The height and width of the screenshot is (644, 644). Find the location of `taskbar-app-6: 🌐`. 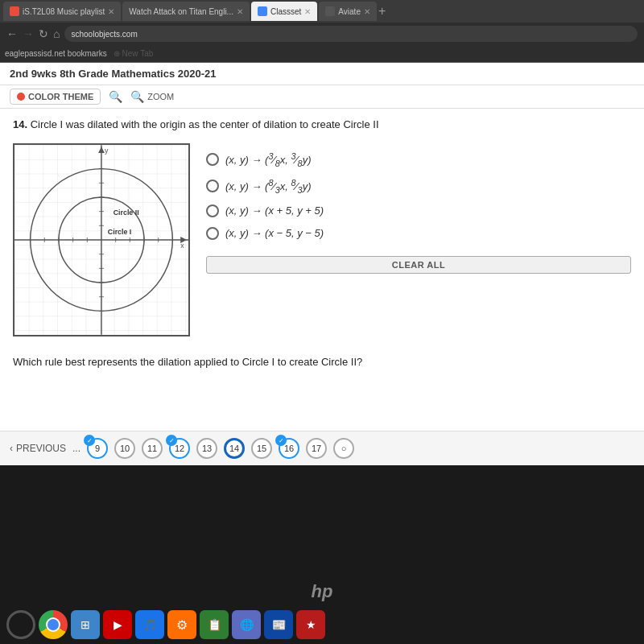

taskbar-app-6: 🌐 is located at coordinates (246, 625).